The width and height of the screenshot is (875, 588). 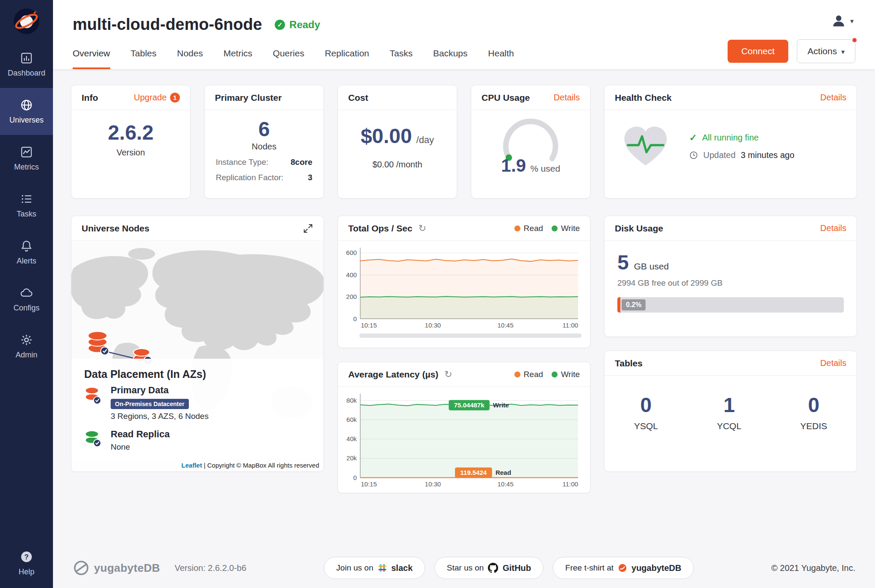 What do you see at coordinates (289, 54) in the screenshot?
I see `tab-queries: Queries` at bounding box center [289, 54].